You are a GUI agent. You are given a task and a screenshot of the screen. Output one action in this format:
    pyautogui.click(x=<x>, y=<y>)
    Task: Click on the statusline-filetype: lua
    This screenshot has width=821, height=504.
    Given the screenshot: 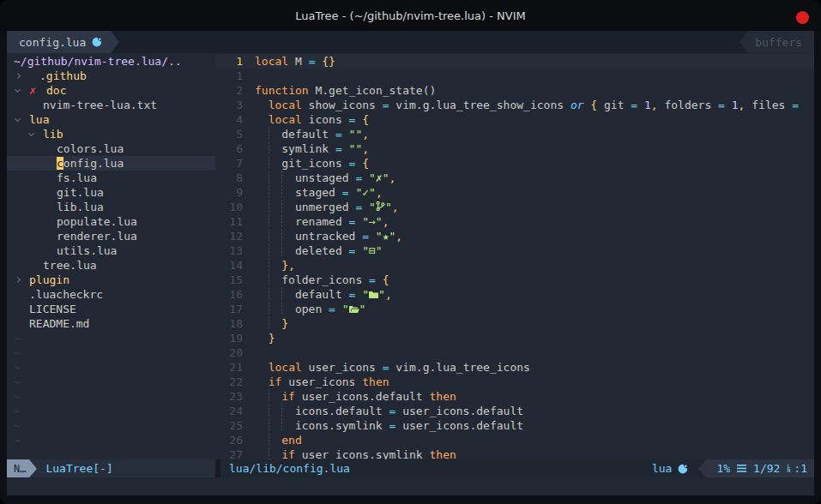 What is the action you would take?
    pyautogui.click(x=675, y=468)
    